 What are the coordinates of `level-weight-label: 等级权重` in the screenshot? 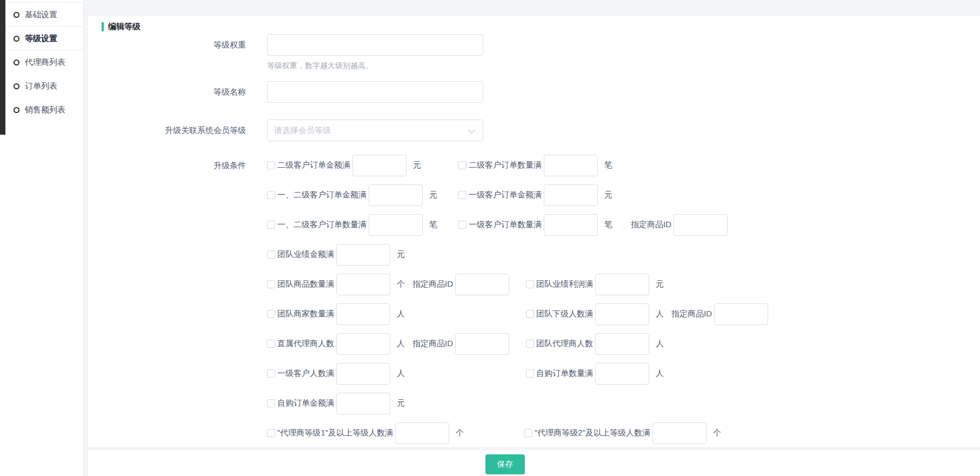 It's located at (167, 52).